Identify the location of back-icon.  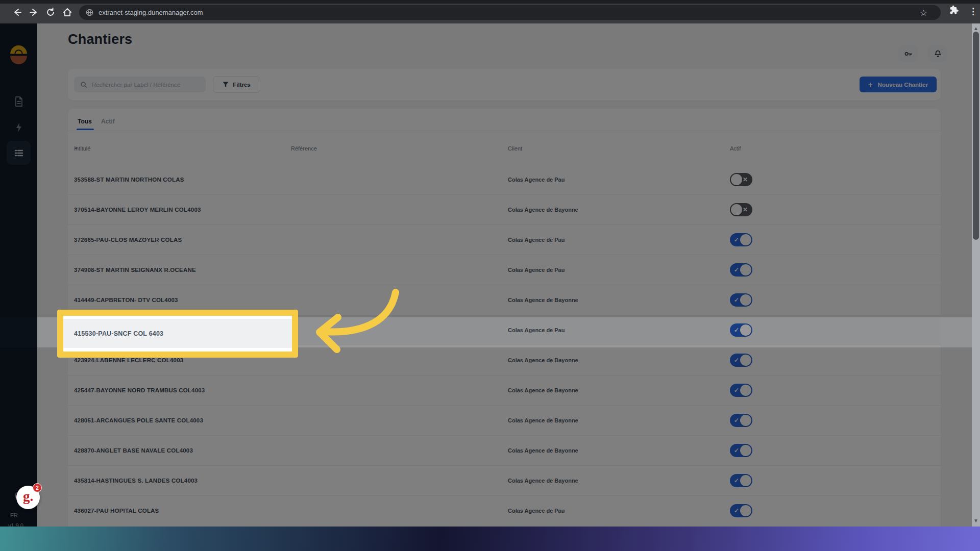
(17, 12).